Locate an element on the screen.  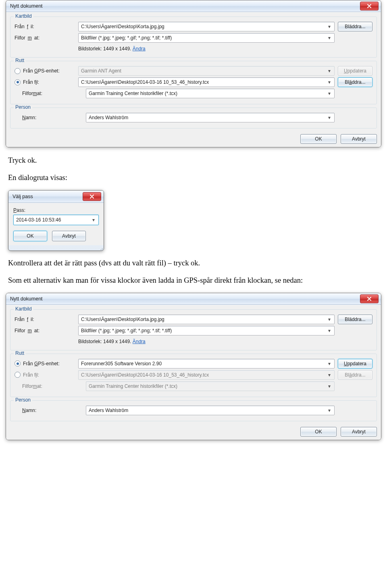
group-rutt: Rutt Från GPS-enhet: Garmin ANT Agent ▾ … is located at coordinates (194, 83).